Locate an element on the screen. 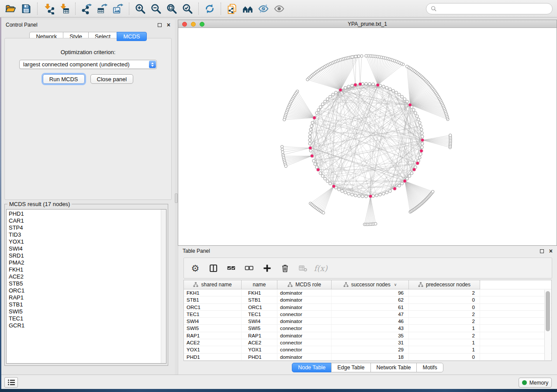 The width and height of the screenshot is (557, 392). mcds-result-item: SWI5 is located at coordinates (84, 312).